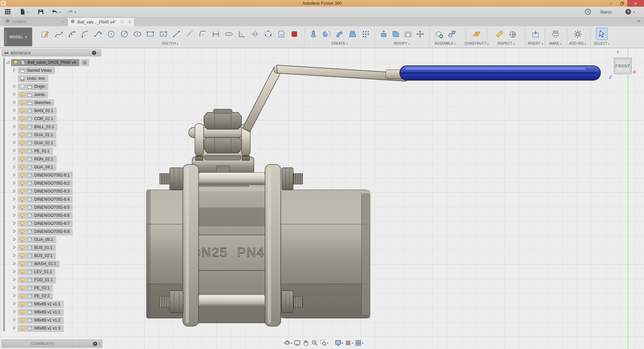  Describe the element at coordinates (191, 245) in the screenshot. I see `valve-left-flange` at that location.